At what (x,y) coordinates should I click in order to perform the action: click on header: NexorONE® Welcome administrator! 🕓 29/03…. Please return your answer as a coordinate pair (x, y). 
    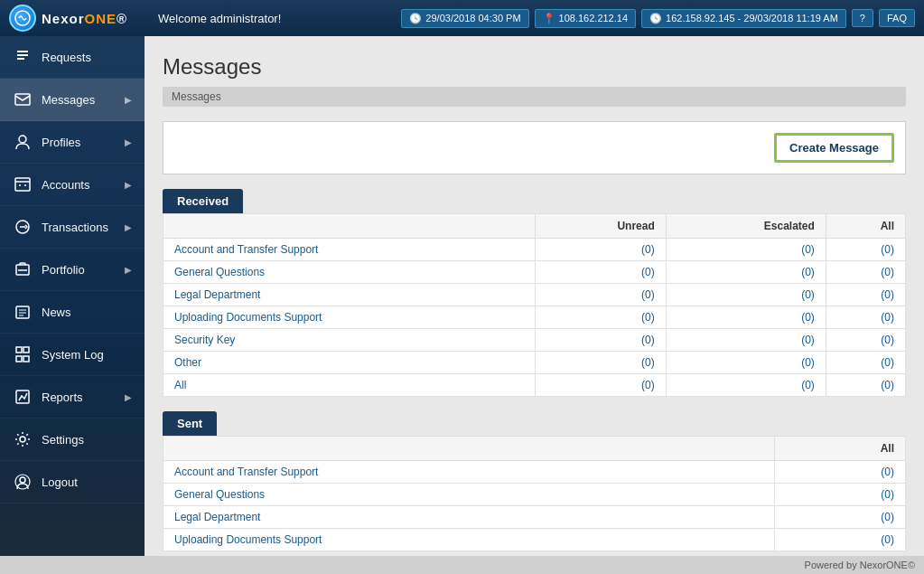
    Looking at the image, I should click on (462, 18).